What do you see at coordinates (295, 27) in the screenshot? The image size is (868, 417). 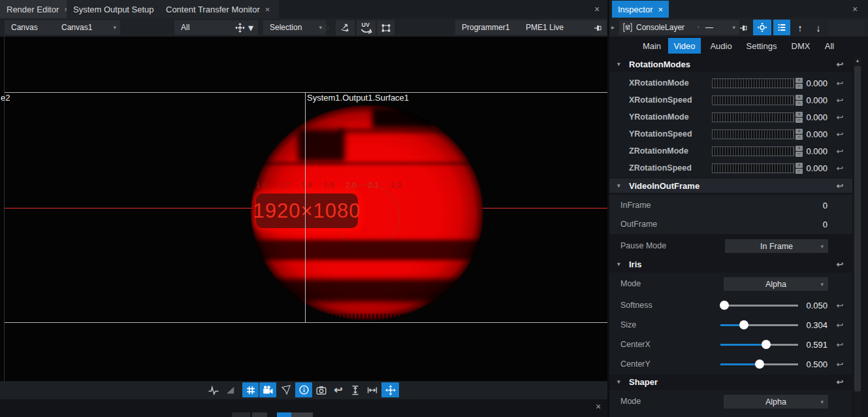 I see `selection-mode-dropdown: Selection ▾` at bounding box center [295, 27].